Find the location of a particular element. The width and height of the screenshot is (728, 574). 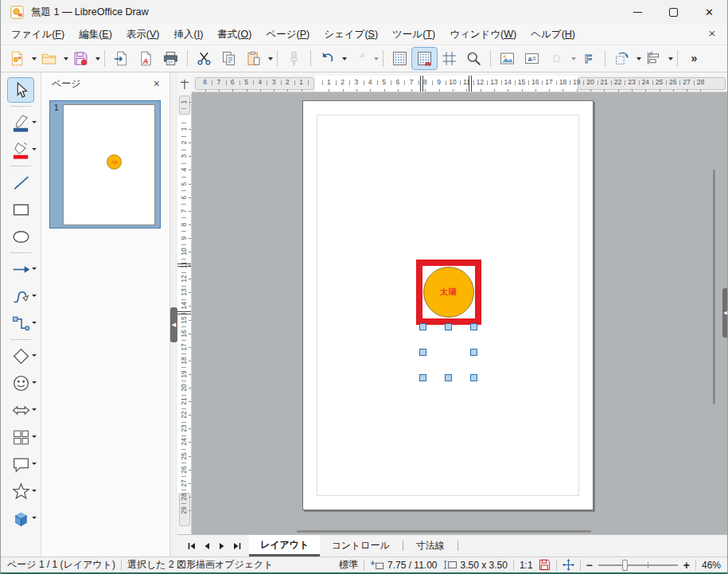

paste-button is located at coordinates (253, 59).